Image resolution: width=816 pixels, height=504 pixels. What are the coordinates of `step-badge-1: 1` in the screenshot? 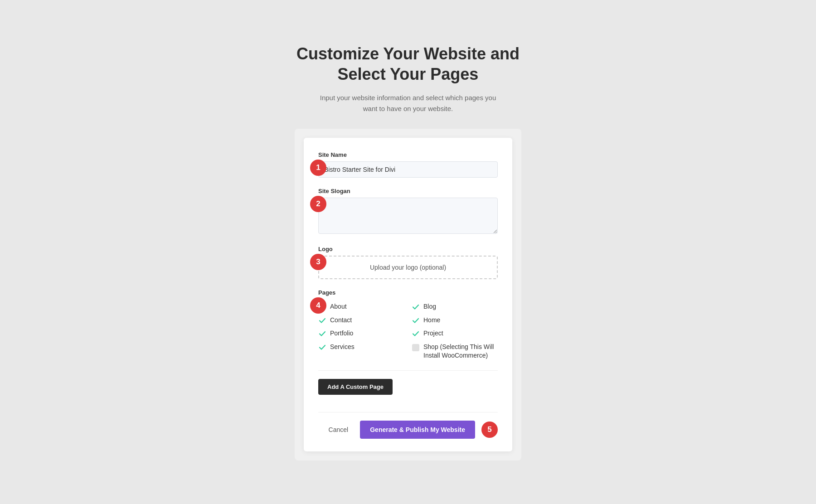 It's located at (318, 168).